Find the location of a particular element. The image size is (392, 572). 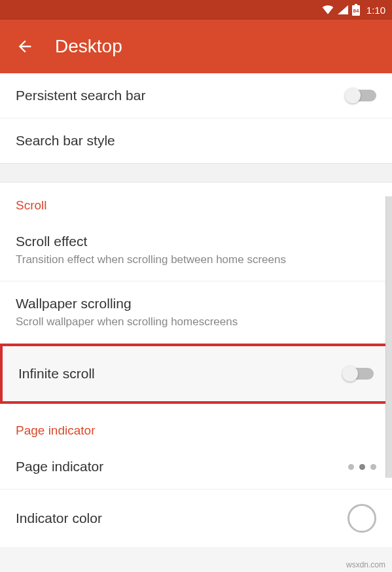

svg-text: 84 is located at coordinates (356, 10).